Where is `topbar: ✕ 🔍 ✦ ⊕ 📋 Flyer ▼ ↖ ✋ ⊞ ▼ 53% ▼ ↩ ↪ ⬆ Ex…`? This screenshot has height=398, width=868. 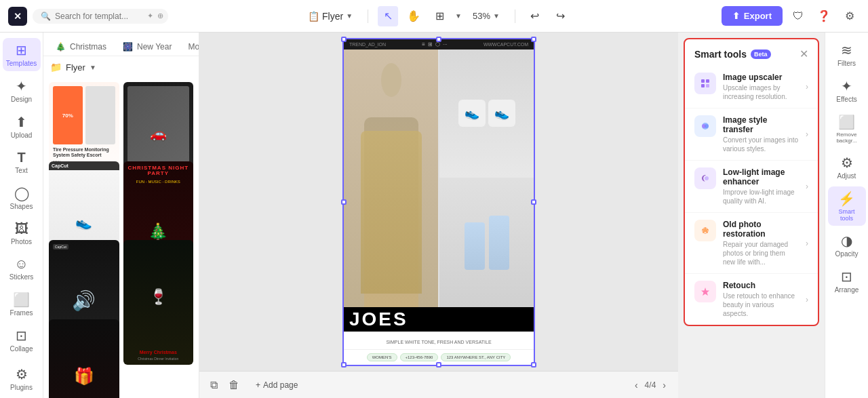
topbar: ✕ 🔍 ✦ ⊕ 📋 Flyer ▼ ↖ ✋ ⊞ ▼ 53% ▼ ↩ ↪ ⬆ Ex… is located at coordinates (434, 16).